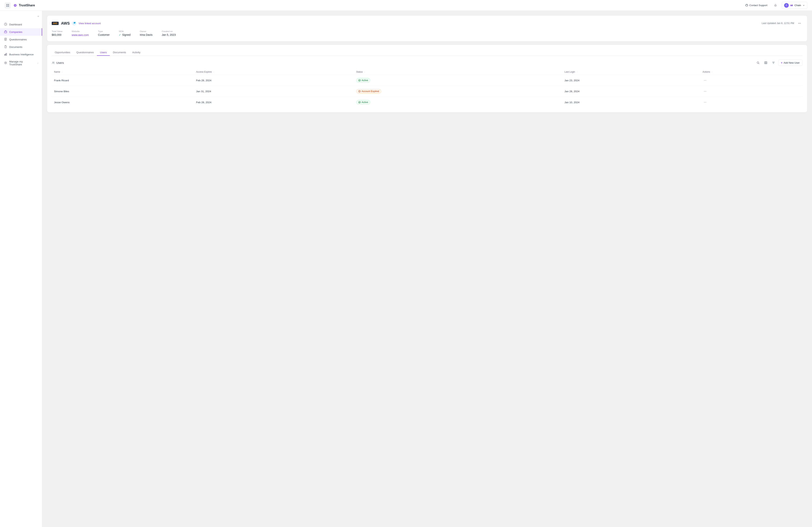  What do you see at coordinates (799, 23) in the screenshot?
I see `more-options-button` at bounding box center [799, 23].